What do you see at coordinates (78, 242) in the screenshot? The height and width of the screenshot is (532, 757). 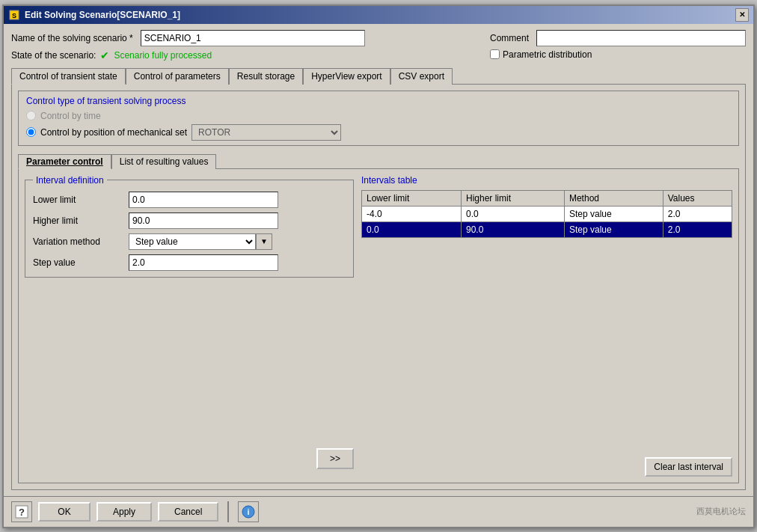 I see `variation-method-label: Variation method` at bounding box center [78, 242].